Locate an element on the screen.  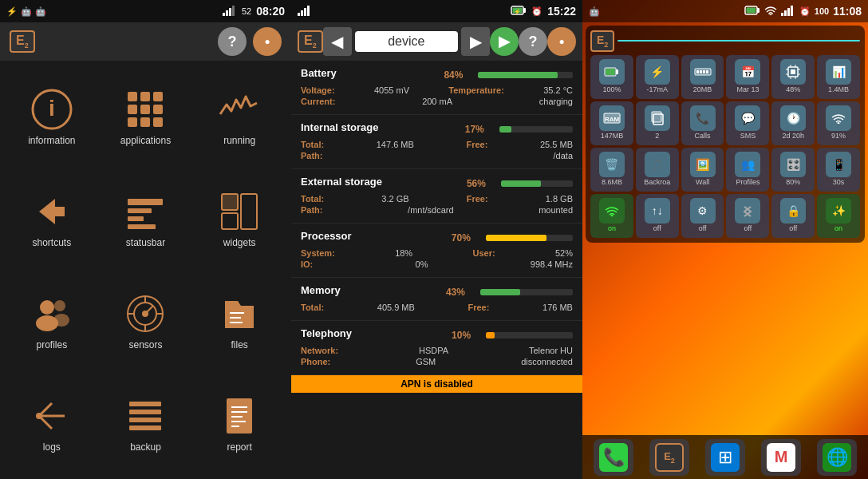
widget-uptime: 🕐 2d 20h is located at coordinates (793, 123).